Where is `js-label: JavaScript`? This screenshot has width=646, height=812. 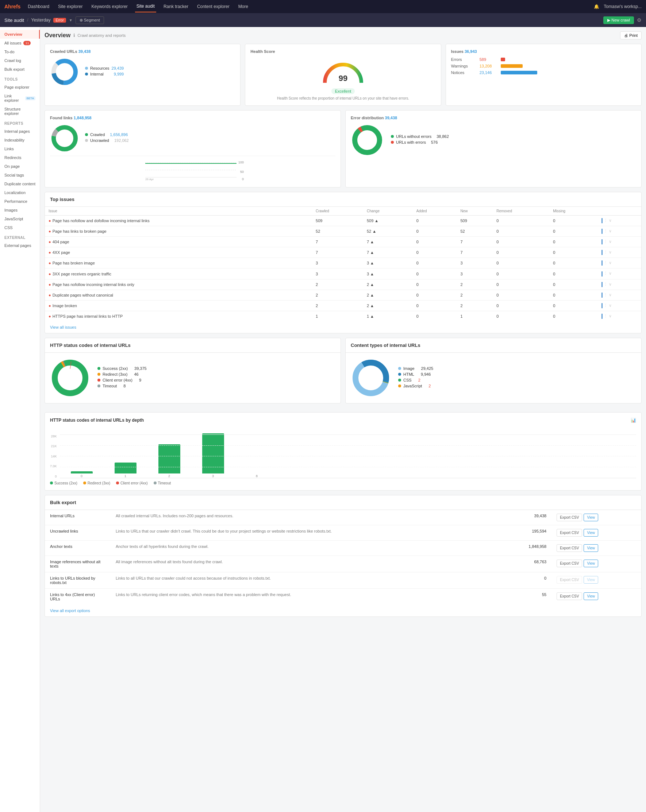
js-label: JavaScript is located at coordinates (412, 386).